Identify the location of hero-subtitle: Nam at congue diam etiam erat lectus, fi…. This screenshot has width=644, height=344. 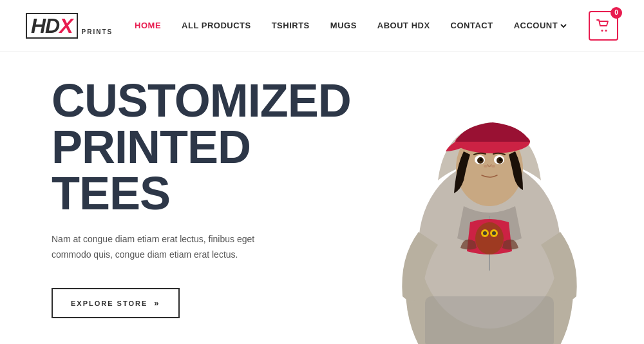
(155, 247).